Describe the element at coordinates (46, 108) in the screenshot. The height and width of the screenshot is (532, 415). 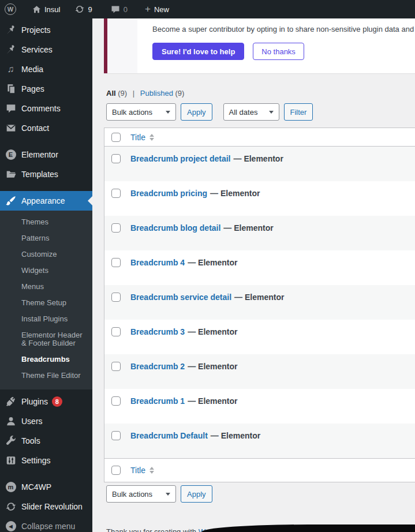
I see `sidebar-item-comments: Comments` at that location.